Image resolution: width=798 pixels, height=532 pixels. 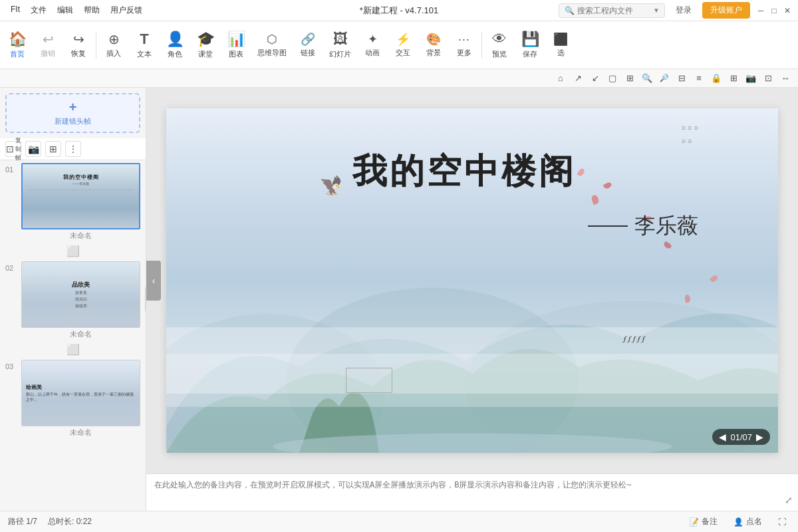 What do you see at coordinates (33, 149) in the screenshot?
I see `camera-icon: 📷` at bounding box center [33, 149].